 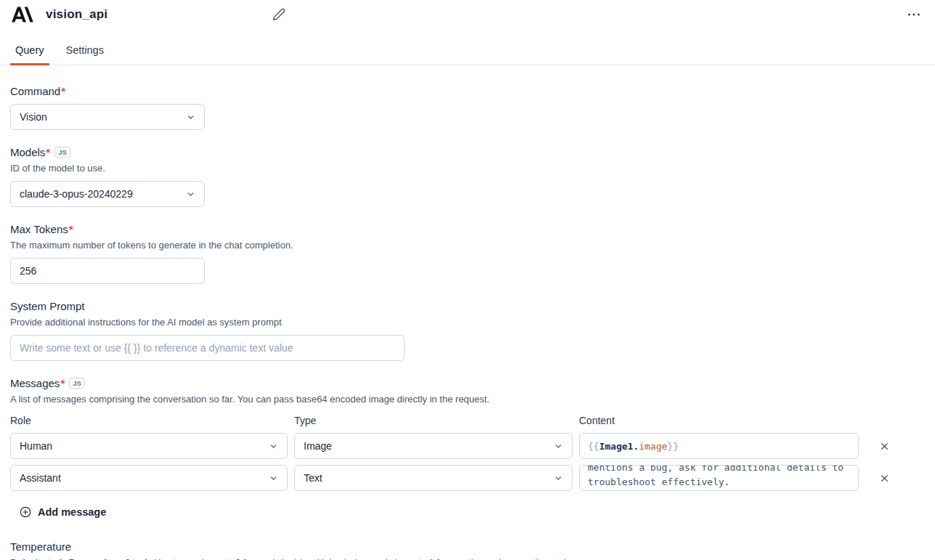 What do you see at coordinates (468, 15) in the screenshot?
I see `app-header: vision_api` at bounding box center [468, 15].